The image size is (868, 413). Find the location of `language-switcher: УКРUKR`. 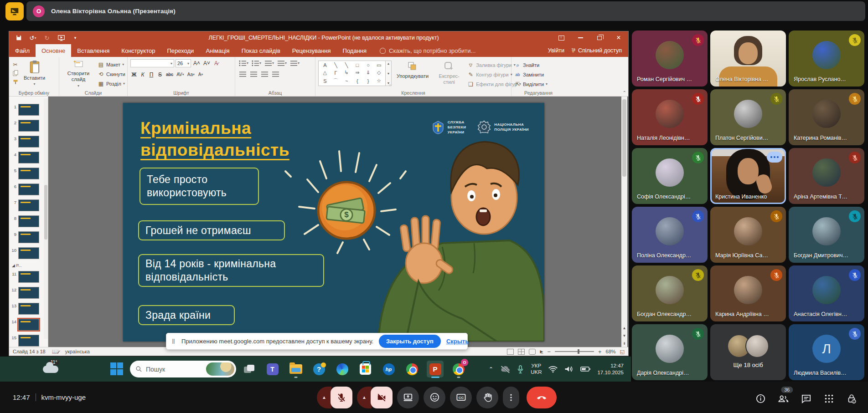

language-switcher: УКРUKR is located at coordinates (536, 369).